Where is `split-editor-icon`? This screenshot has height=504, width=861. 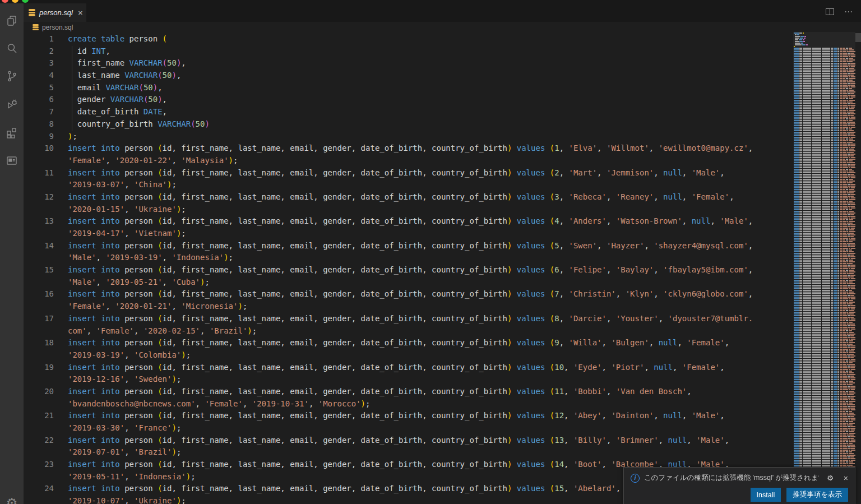
split-editor-icon is located at coordinates (830, 12).